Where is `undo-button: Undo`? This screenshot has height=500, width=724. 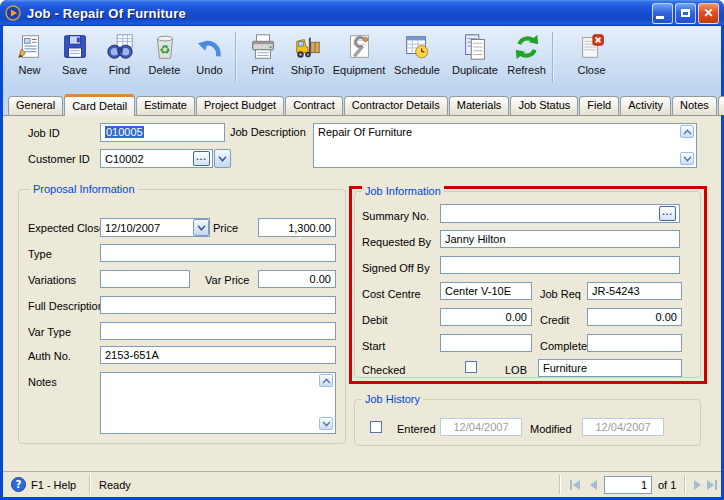 undo-button: Undo is located at coordinates (210, 52).